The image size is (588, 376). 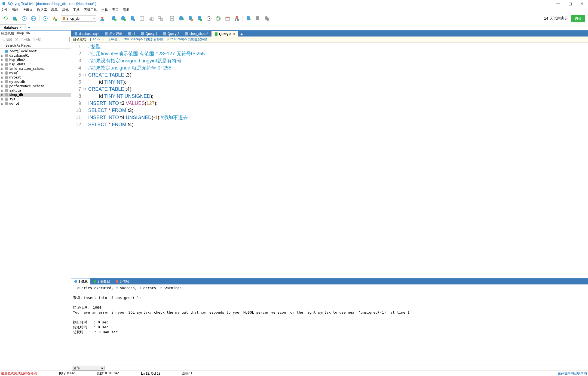 What do you see at coordinates (88, 368) in the screenshot?
I see `result-filter-select: 全部` at bounding box center [88, 368].